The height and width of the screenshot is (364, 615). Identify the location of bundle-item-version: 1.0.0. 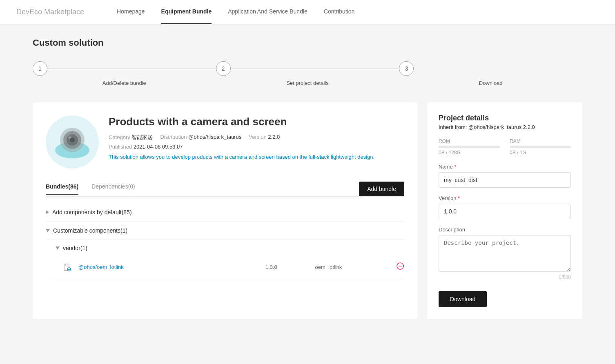
(271, 267).